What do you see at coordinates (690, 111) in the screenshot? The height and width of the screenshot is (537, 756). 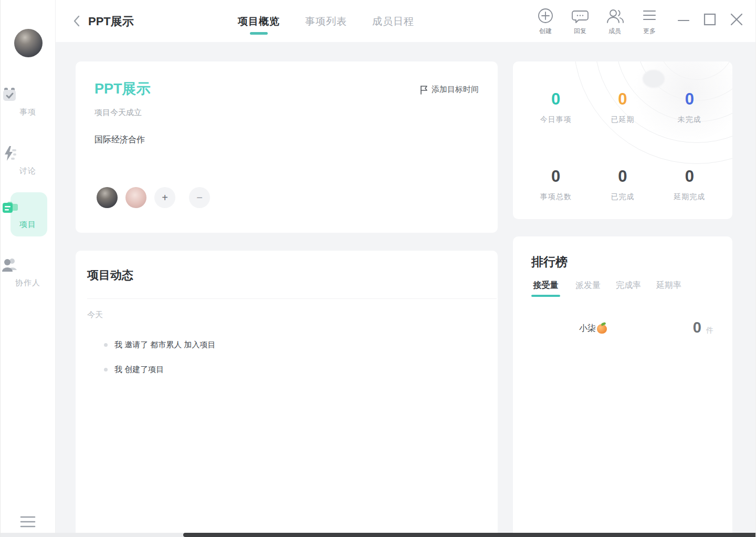 I see `stat-unfinished: 0 未完成` at bounding box center [690, 111].